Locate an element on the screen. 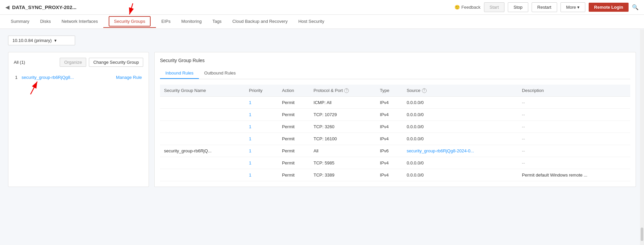 This screenshot has height=245, width=644. col-priority: Priority is located at coordinates (262, 91).